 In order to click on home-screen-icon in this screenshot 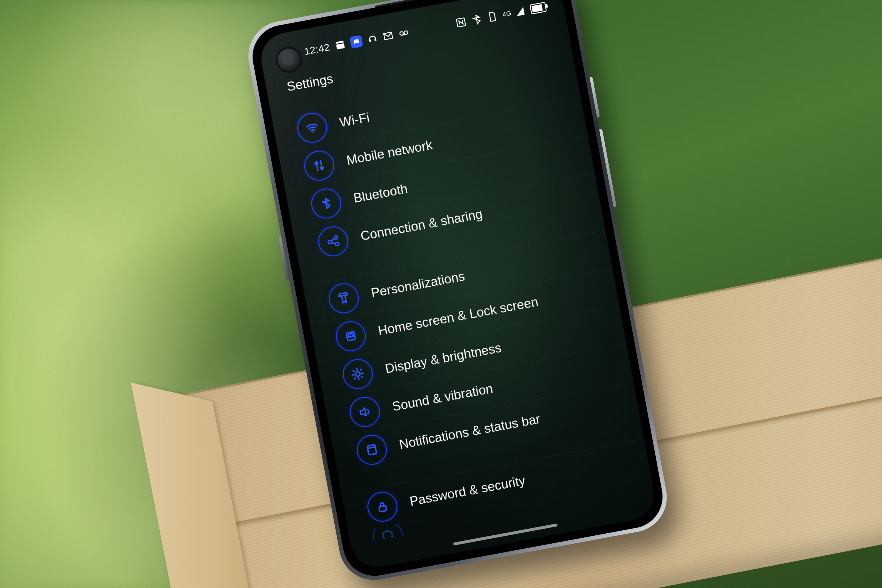, I will do `click(351, 336)`.